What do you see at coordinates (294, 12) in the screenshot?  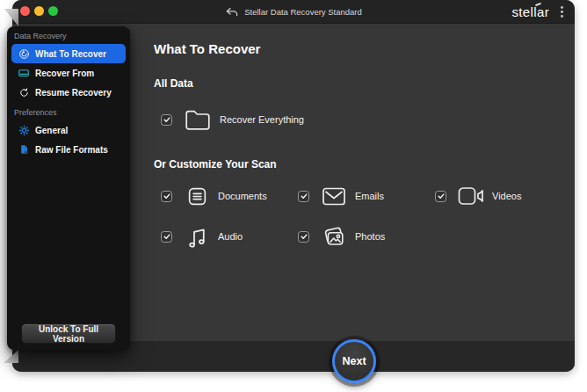 I see `window-title-group: Stellar Data Recovery Standard` at bounding box center [294, 12].